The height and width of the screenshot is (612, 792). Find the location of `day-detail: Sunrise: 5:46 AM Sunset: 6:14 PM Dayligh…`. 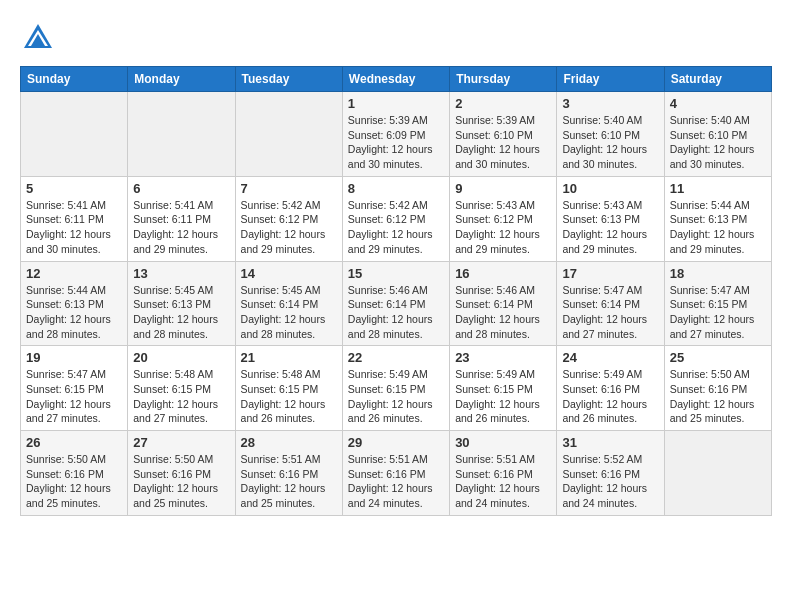

day-detail: Sunrise: 5:46 AM Sunset: 6:14 PM Dayligh… is located at coordinates (503, 312).